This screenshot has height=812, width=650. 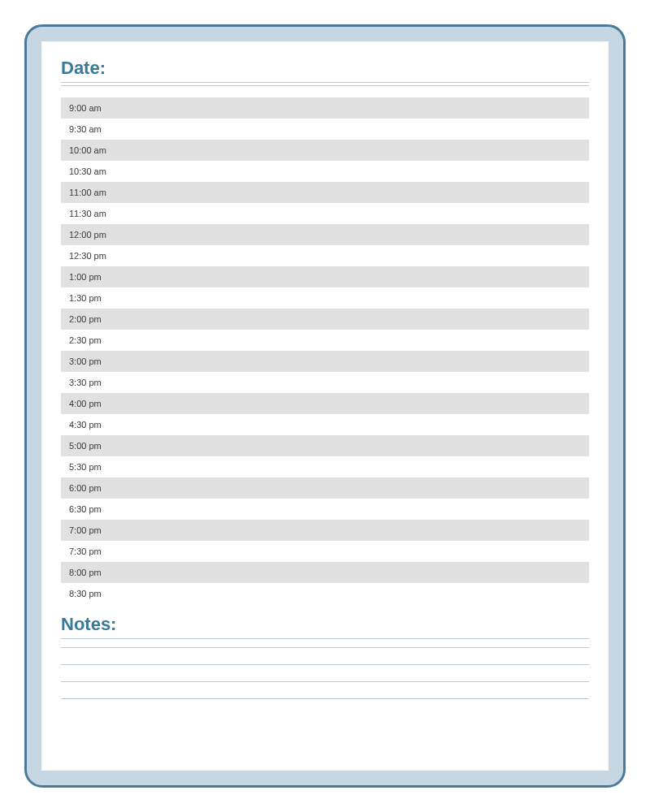 I want to click on time-row: 6:00 pm, so click(x=325, y=488).